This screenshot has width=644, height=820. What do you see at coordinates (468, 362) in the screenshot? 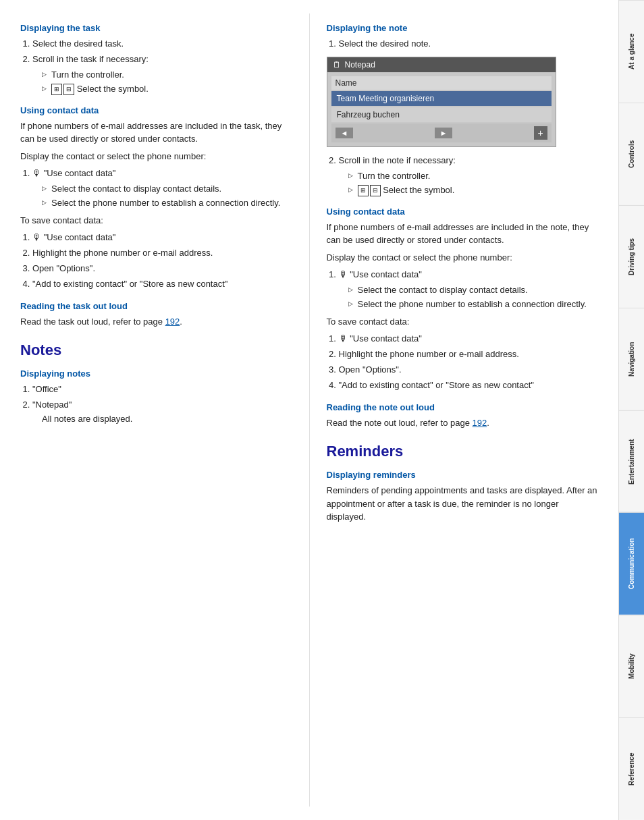
I see `using-contact-steps2-right: 🎙 "Use contact data" Highlight the phone…` at bounding box center [468, 362].